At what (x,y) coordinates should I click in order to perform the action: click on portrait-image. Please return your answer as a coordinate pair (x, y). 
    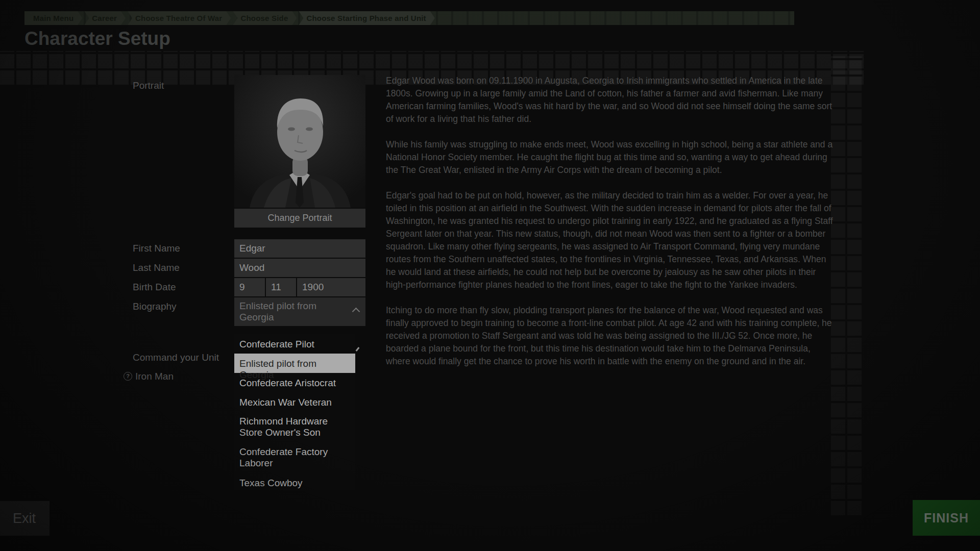
    Looking at the image, I should click on (300, 141).